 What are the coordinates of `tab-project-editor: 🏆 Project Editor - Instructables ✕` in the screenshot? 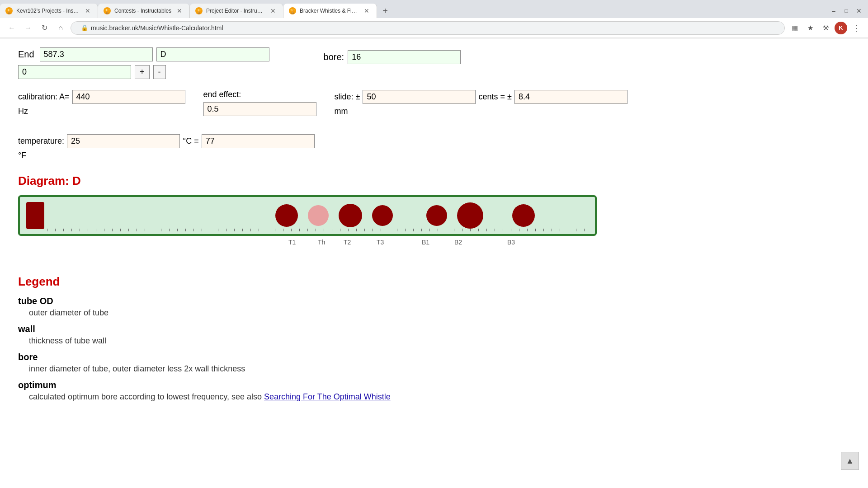 It's located at (237, 11).